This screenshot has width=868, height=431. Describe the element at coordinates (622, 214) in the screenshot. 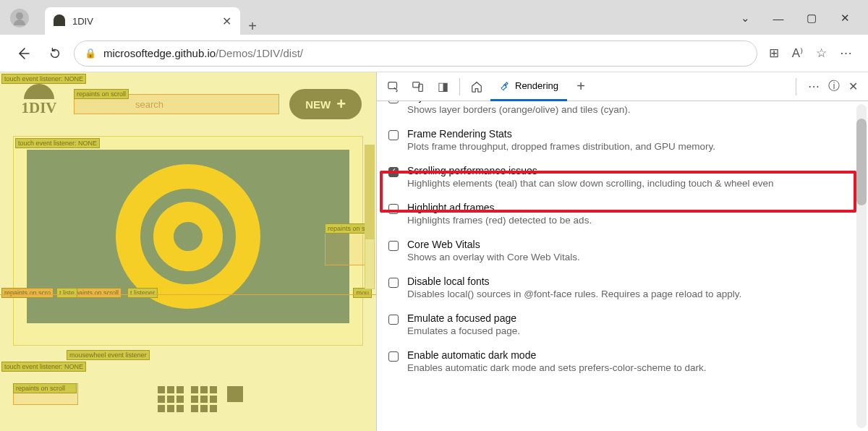

I see `rendering-option: Highlight ad frames Highlights frames (r…` at that location.